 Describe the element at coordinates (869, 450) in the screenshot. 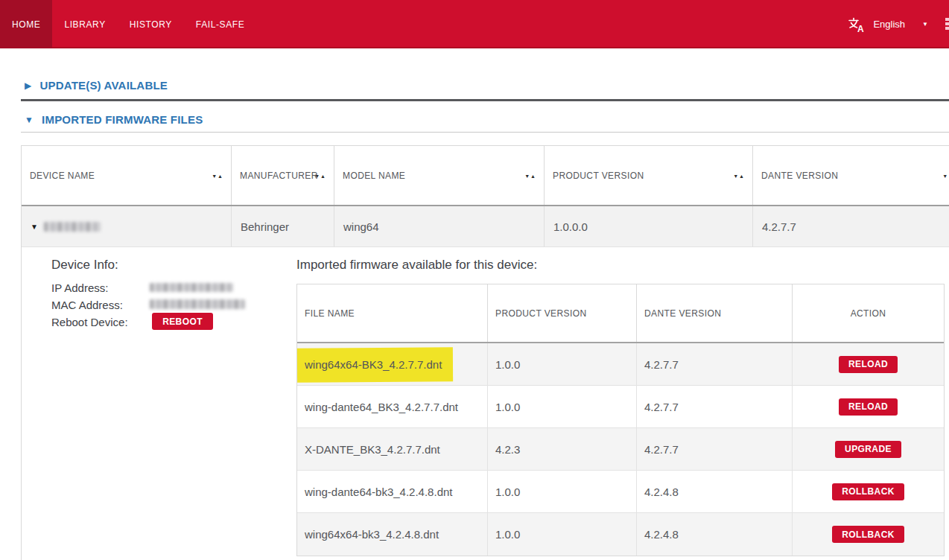

I see `upgrade-button: UPGRADE` at that location.